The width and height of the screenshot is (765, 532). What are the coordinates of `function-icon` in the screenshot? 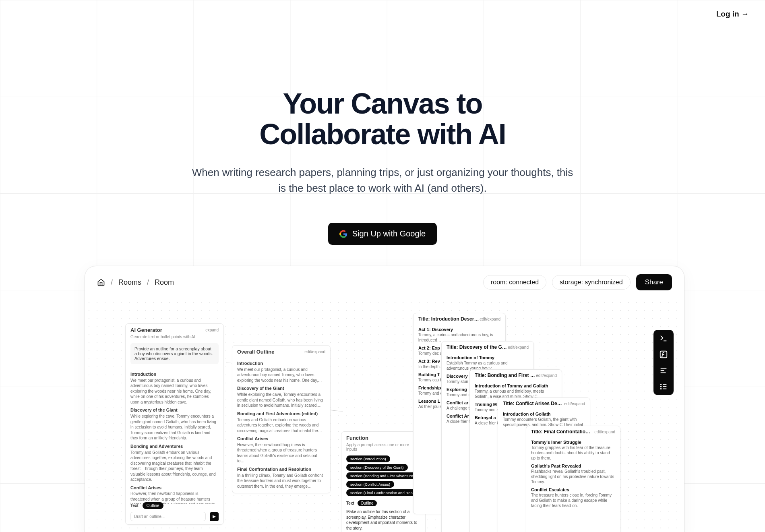 It's located at (664, 354).